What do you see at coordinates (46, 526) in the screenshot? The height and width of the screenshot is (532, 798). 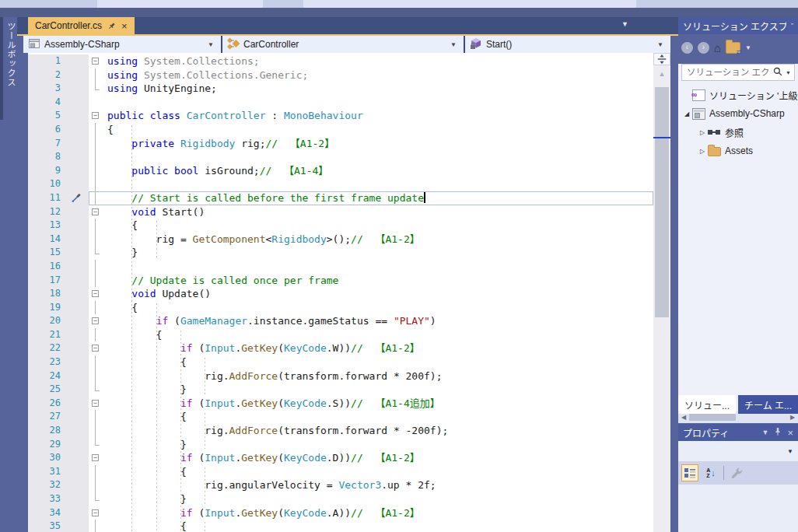 I see `line-number: 35` at bounding box center [46, 526].